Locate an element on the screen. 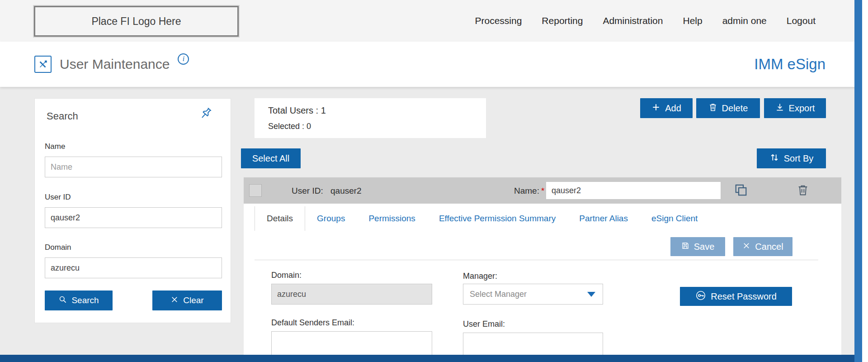 This screenshot has height=362, width=868. brand-logo: IMM eSign is located at coordinates (790, 64).